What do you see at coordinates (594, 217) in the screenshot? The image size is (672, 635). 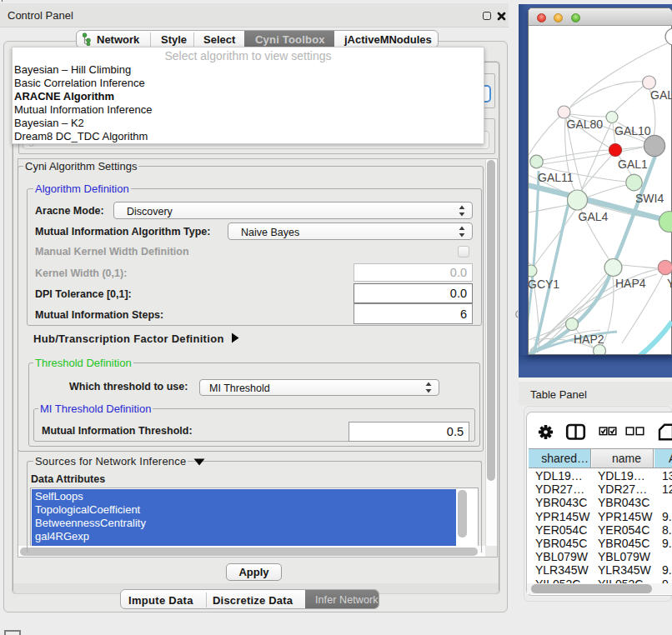 I see `svg-text: GAL4` at bounding box center [594, 217].